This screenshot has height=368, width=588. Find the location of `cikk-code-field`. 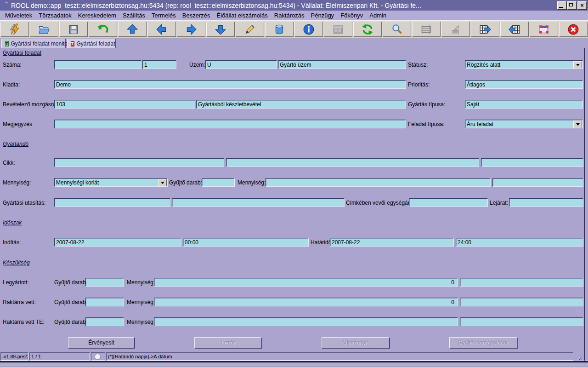

cikk-code-field is located at coordinates (139, 163).